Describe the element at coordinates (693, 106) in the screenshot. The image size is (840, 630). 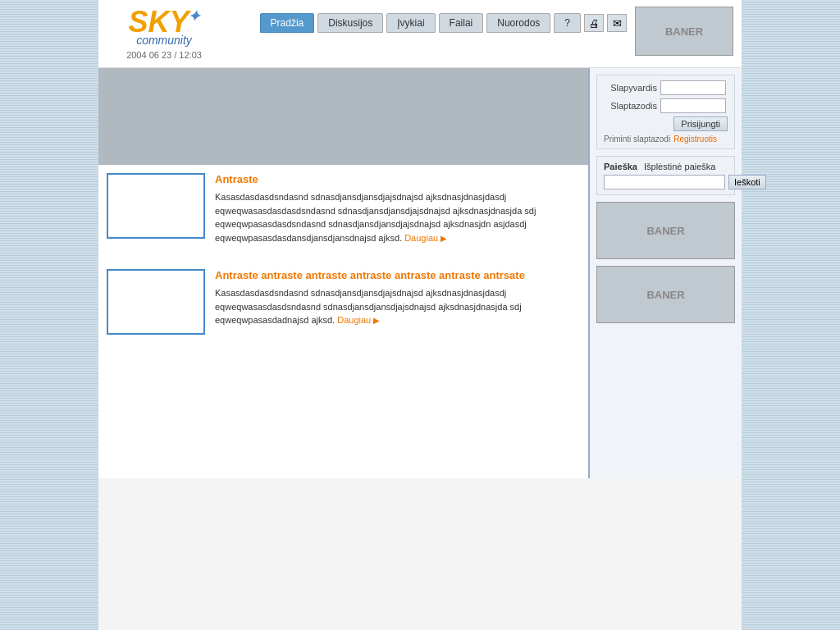
I see `password-input` at that location.